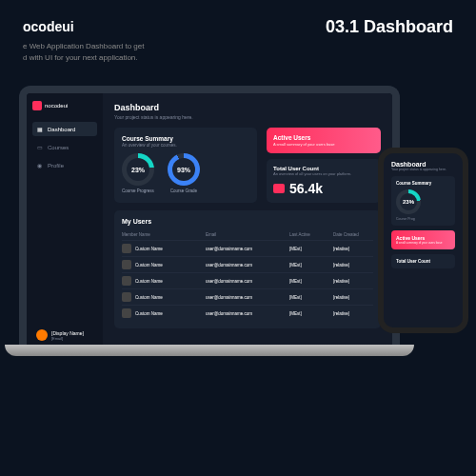  I want to click on promo-tagline-2: d with UI for your next application., so click(84, 58).